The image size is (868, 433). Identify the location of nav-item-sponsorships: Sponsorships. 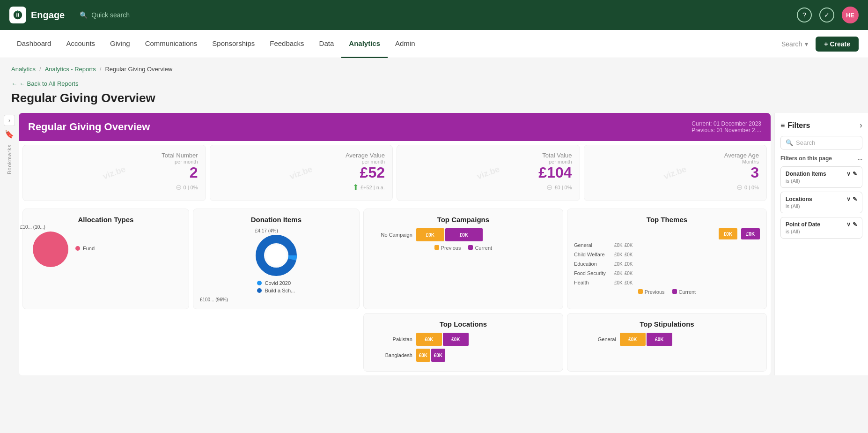
(233, 44).